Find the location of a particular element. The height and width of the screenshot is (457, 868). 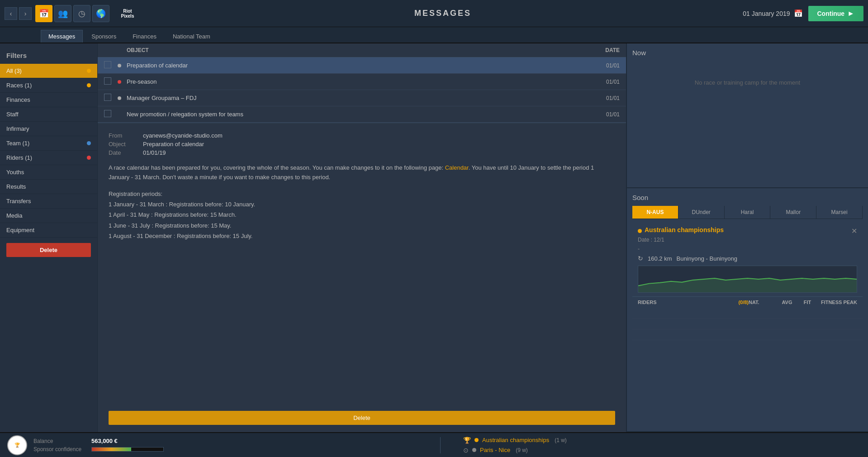

msg-object-3: New promotion / relegation system for te… is located at coordinates (357, 114).